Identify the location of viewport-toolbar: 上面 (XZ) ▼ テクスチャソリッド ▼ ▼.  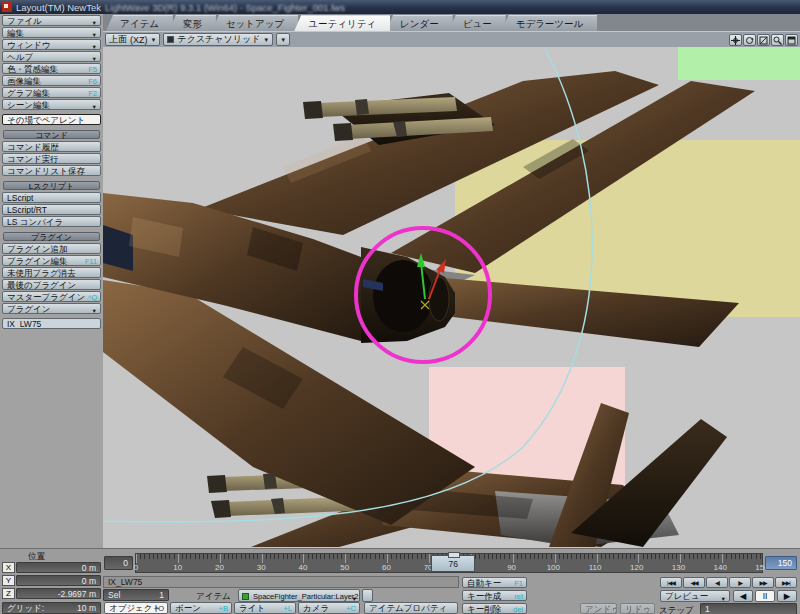
(452, 39).